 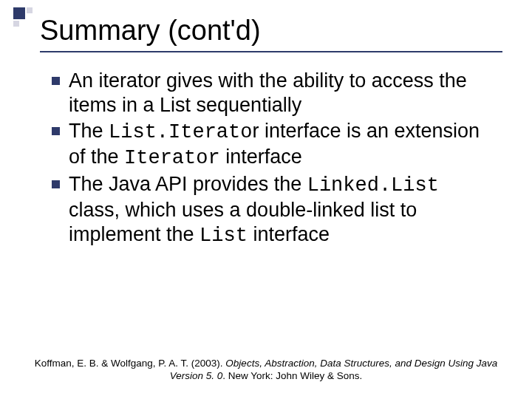 I want to click on code-run: List.Iterato, so click(x=180, y=132).